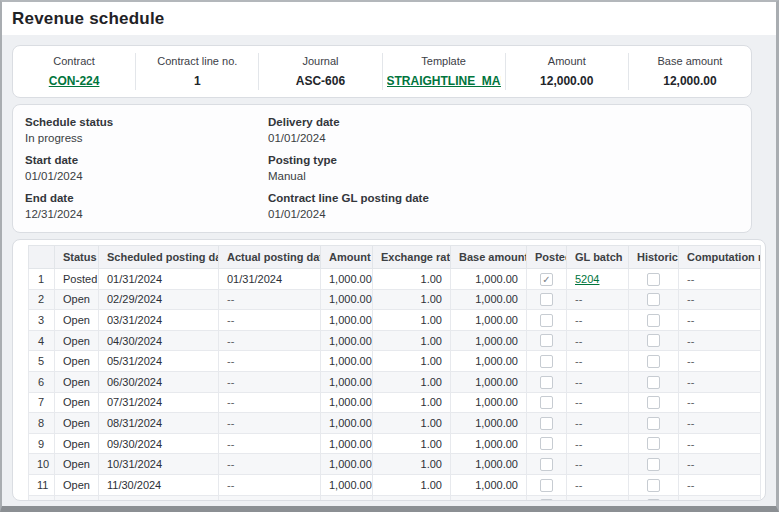 This screenshot has height=512, width=779. What do you see at coordinates (395, 484) in the screenshot?
I see `table-row: 11Open11/30/2024--1,000.001.001,000.00--…` at bounding box center [395, 484].